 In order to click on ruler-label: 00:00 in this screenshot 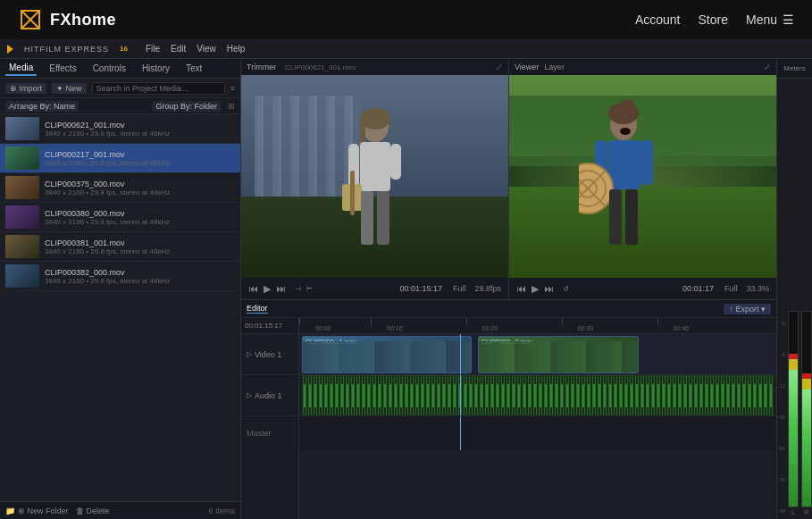, I will do `click(323, 329)`.